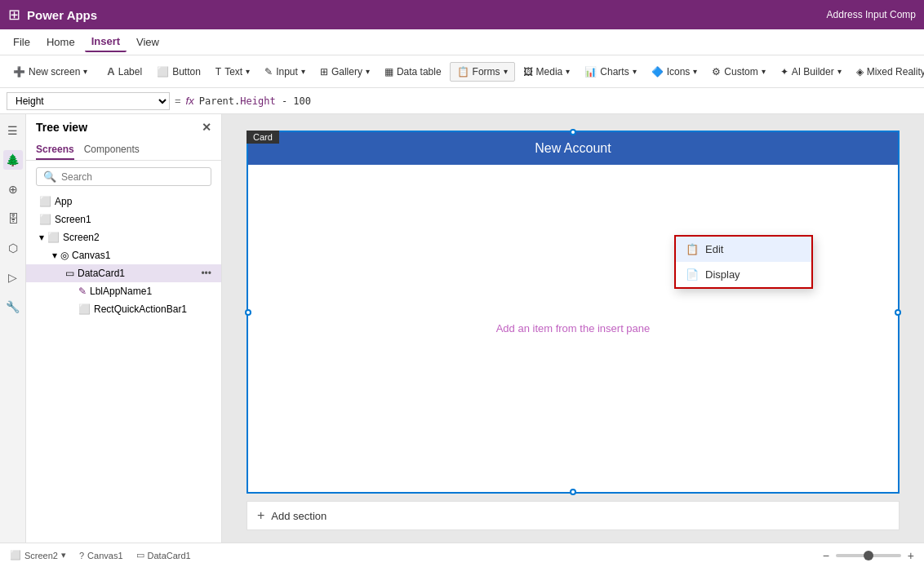 The image size is (924, 567). I want to click on toolbar-input: ✎ Input ▾, so click(285, 72).